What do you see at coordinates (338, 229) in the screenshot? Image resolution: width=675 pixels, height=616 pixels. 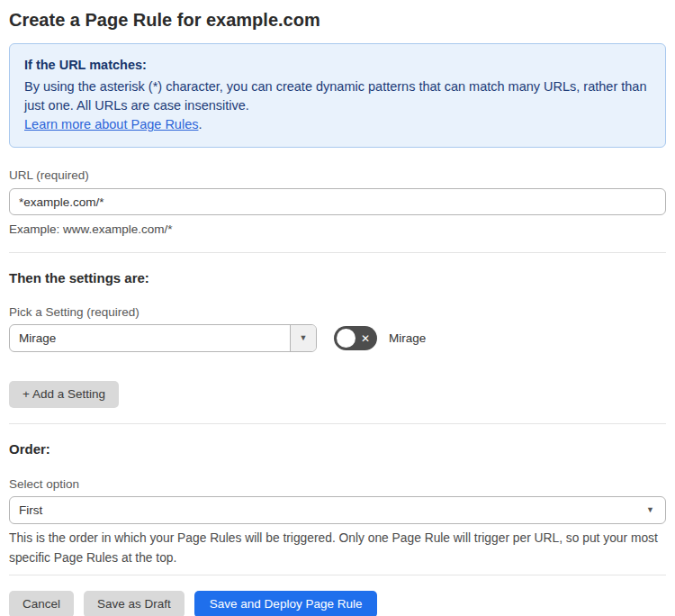 I see `url-helper: Example: www.example.com/*` at bounding box center [338, 229].